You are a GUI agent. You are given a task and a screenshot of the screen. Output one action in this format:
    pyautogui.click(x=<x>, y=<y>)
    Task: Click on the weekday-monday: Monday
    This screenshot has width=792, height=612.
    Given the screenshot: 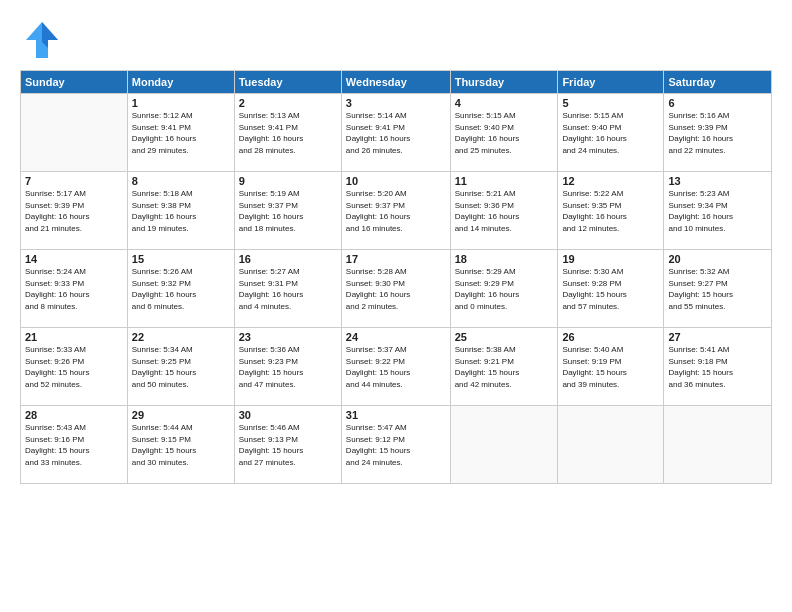 What is the action you would take?
    pyautogui.click(x=180, y=82)
    